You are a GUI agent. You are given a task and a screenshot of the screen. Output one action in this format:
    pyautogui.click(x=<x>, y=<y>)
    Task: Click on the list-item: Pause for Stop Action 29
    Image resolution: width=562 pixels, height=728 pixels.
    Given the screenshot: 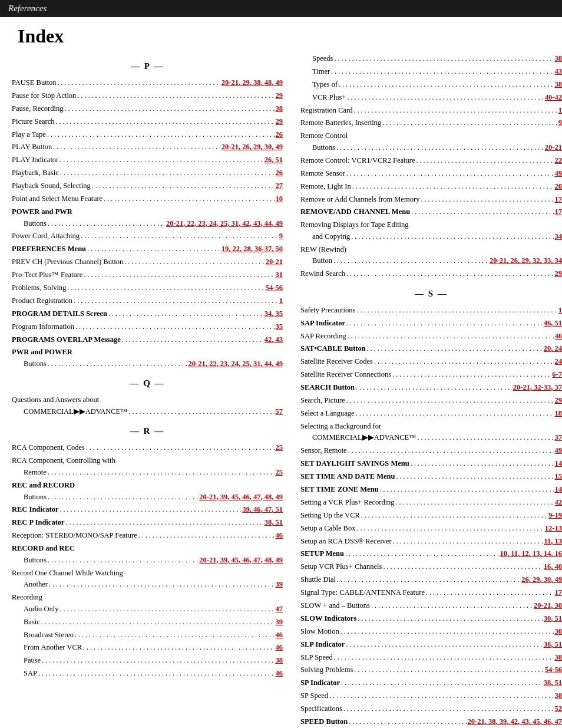 What is the action you would take?
    pyautogui.click(x=147, y=96)
    